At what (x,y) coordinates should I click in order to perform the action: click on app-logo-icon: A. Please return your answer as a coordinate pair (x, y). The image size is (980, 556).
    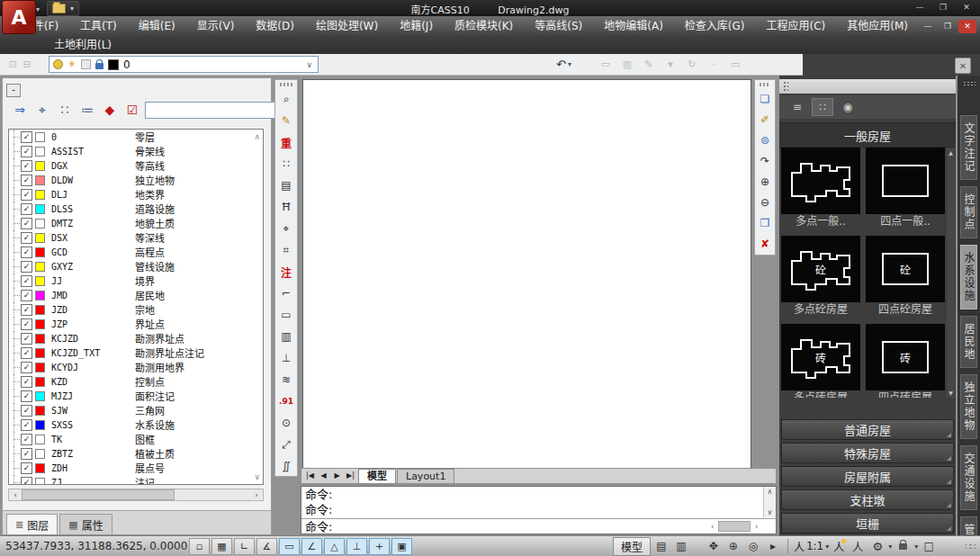
    Looking at the image, I should click on (19, 17).